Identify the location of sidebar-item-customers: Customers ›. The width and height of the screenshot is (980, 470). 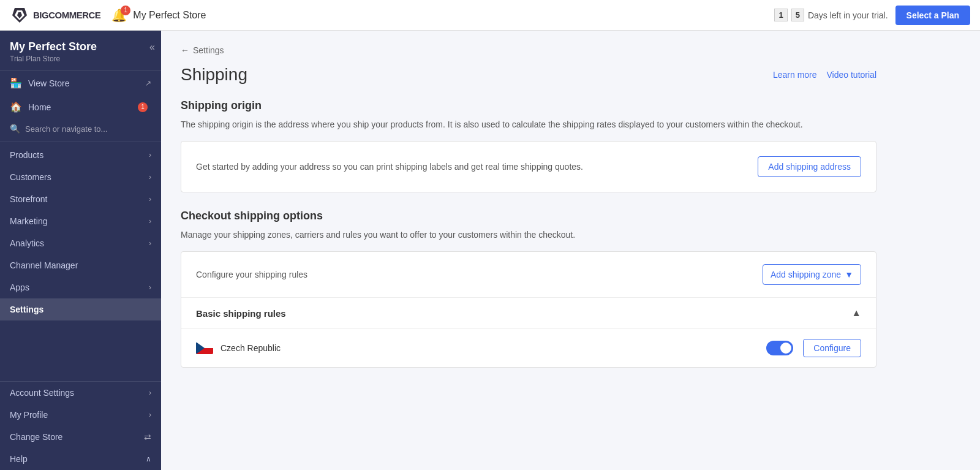
(81, 177).